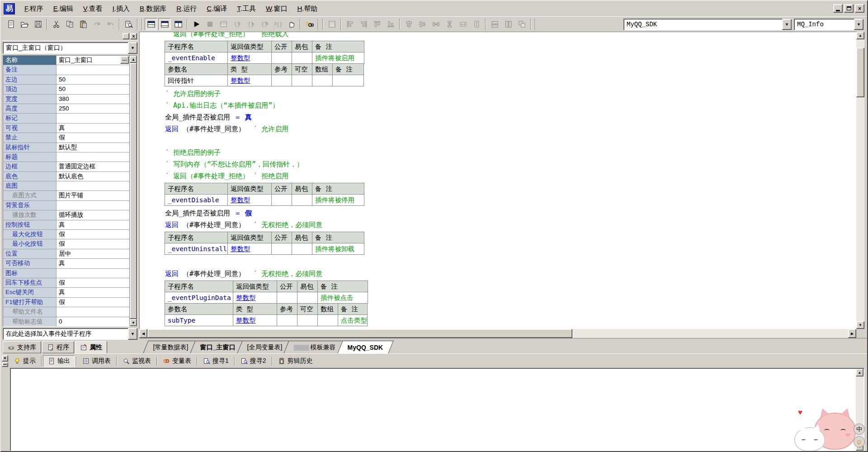 The width and height of the screenshot is (868, 452). Describe the element at coordinates (178, 24) in the screenshot. I see `layout-split-button` at that location.